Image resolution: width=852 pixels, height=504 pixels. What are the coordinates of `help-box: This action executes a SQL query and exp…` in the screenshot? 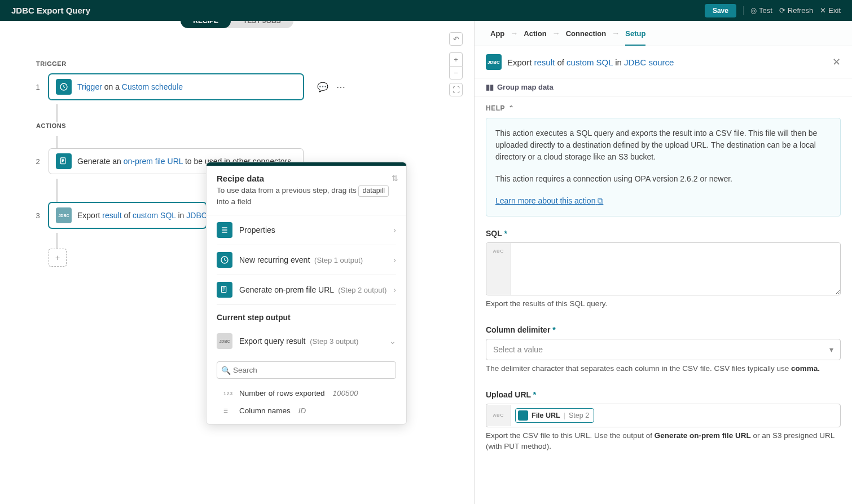 It's located at (664, 167).